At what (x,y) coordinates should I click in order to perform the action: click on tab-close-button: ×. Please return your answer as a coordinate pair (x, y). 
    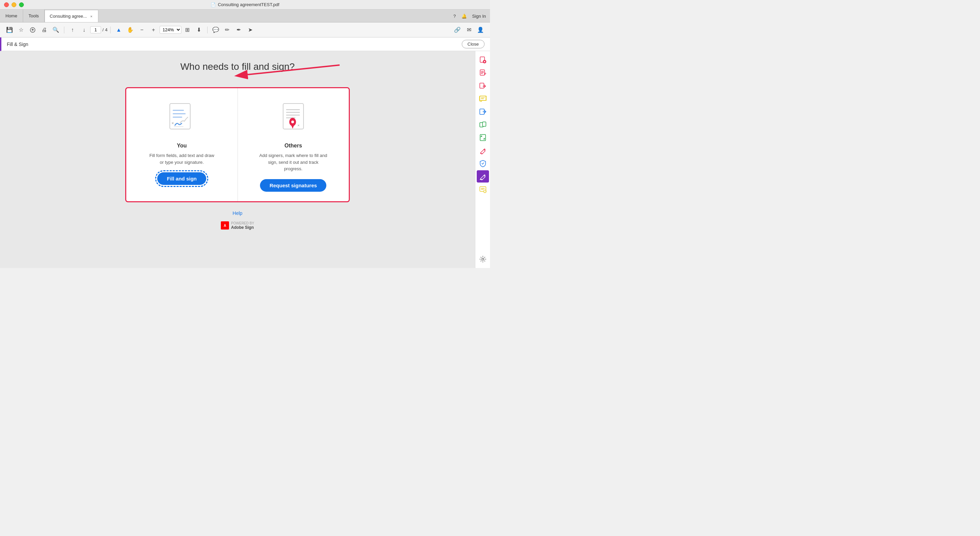
    Looking at the image, I should click on (91, 16).